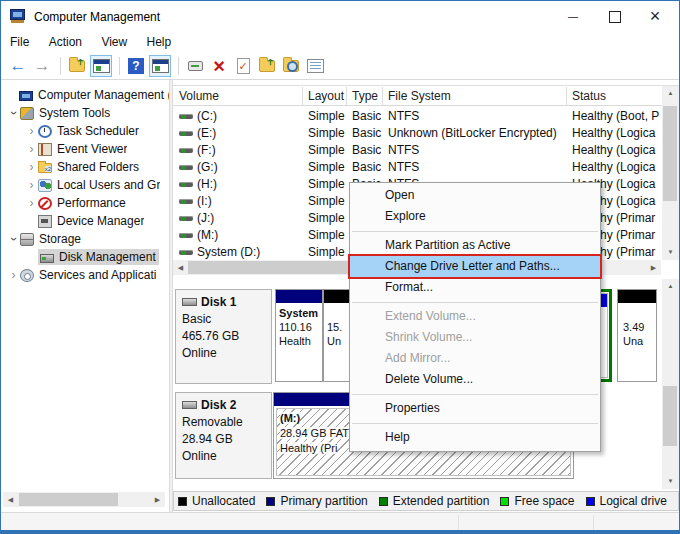 The image size is (680, 534). I want to click on list-properties-icon, so click(315, 66).